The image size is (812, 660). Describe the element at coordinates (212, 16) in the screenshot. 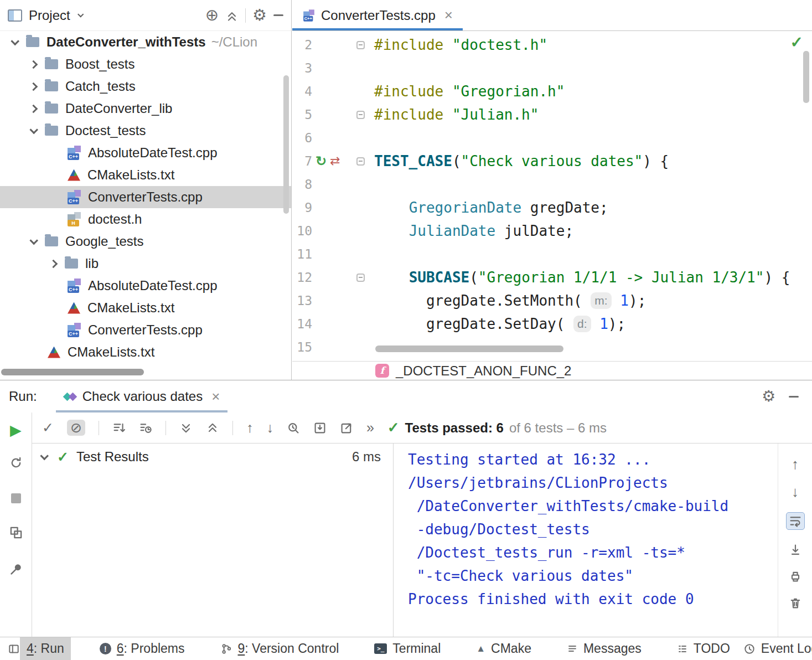

I see `locate-file-button: ⊕` at that location.